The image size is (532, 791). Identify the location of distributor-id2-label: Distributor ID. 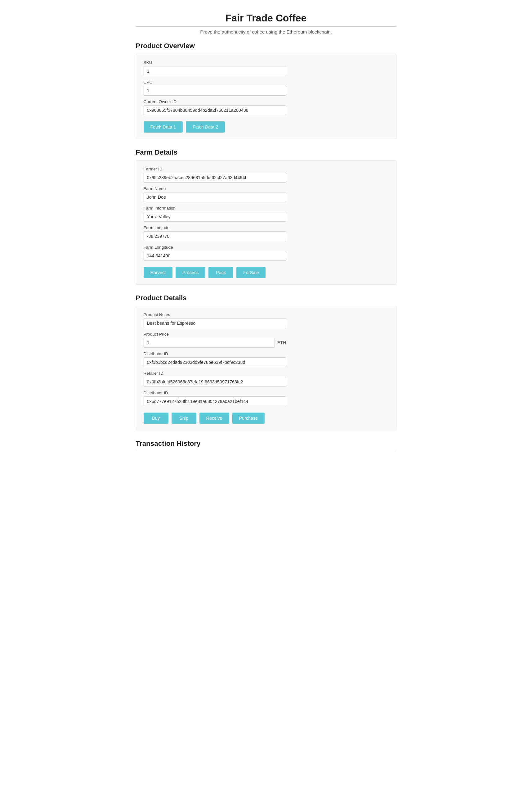
(266, 393).